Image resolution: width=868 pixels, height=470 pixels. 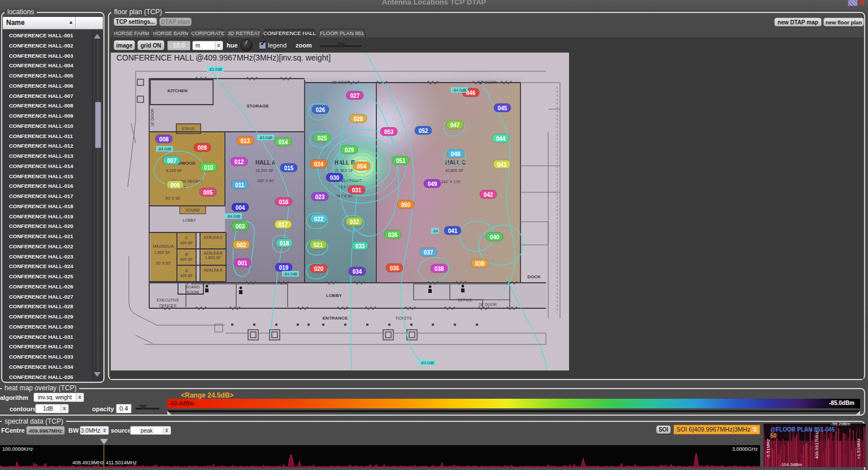 I want to click on svg-text: 039, so click(x=480, y=264).